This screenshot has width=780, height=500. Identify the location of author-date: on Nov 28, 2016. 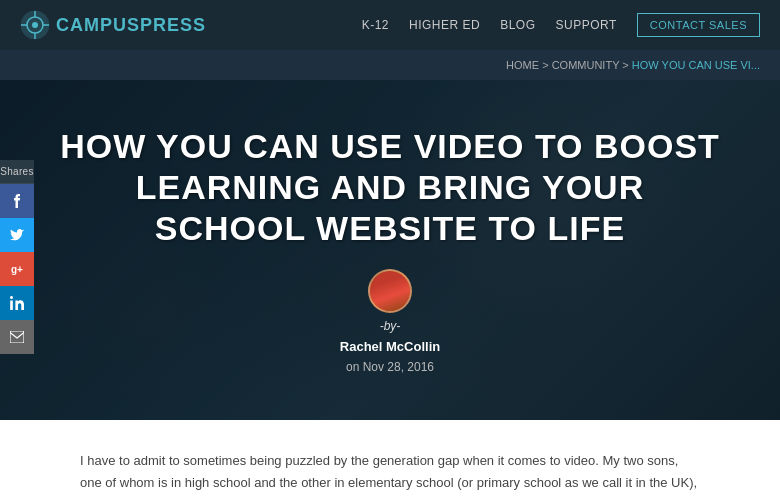
(390, 367).